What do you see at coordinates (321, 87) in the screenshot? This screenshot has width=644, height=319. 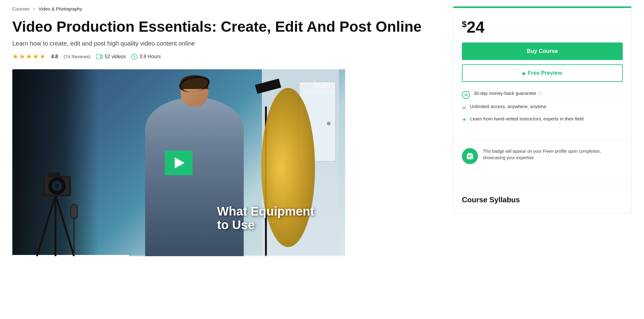 I see `video-watermark: learn. FROM FIVERR` at bounding box center [321, 87].